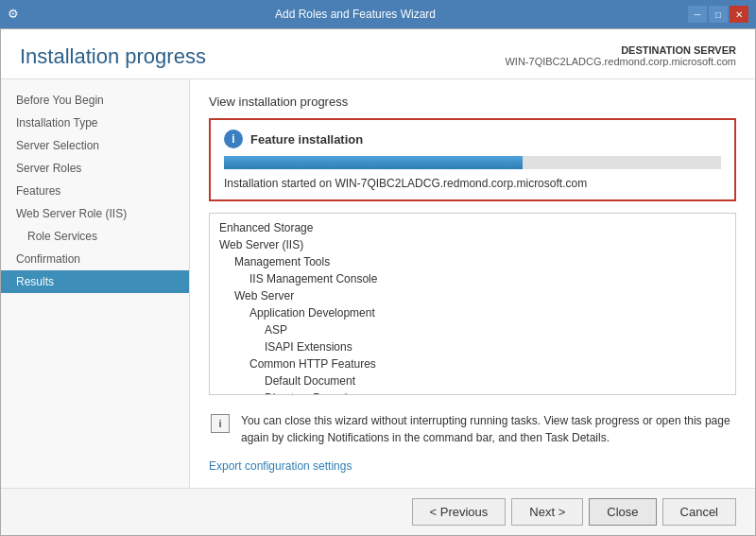 This screenshot has width=756, height=536. Describe the element at coordinates (472, 330) in the screenshot. I see `list-item: ASP` at that location.